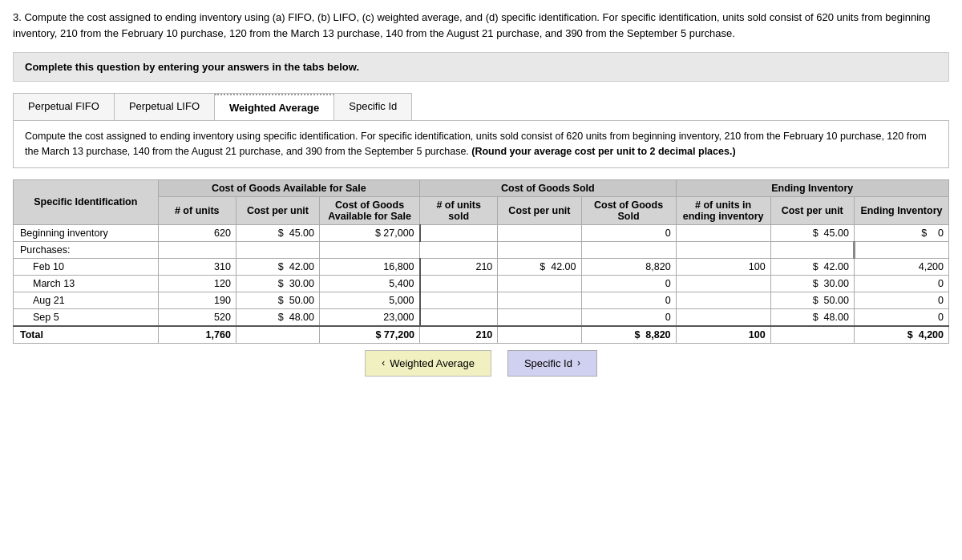 The image size is (962, 560). What do you see at coordinates (197, 210) in the screenshot?
I see `col-units: # of units` at bounding box center [197, 210].